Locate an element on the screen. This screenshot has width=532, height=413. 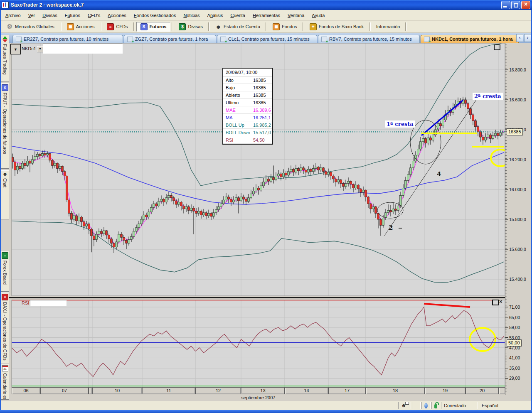
rsi-tick-label: 59,00 is located at coordinates (515, 327).